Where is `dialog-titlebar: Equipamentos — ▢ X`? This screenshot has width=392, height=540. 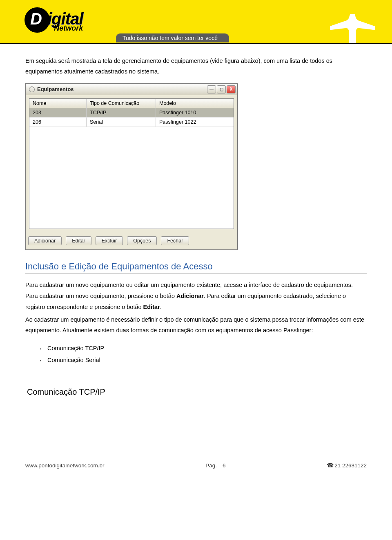 dialog-titlebar: Equipamentos — ▢ X is located at coordinates (131, 89).